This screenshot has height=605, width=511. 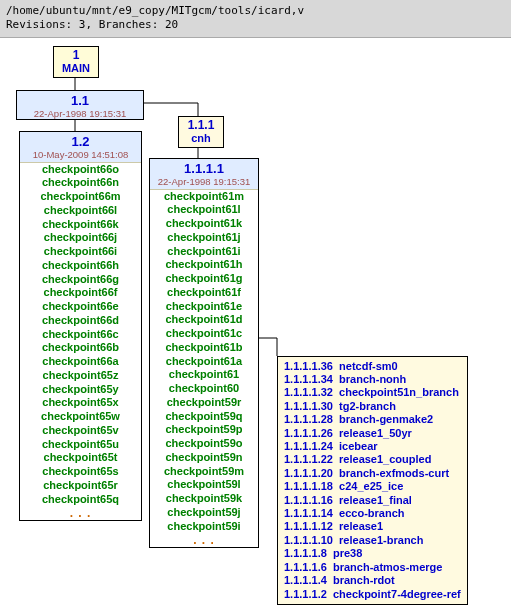 What do you see at coordinates (80, 458) in the screenshot?
I see `tag-label: checkpoint65t` at bounding box center [80, 458].